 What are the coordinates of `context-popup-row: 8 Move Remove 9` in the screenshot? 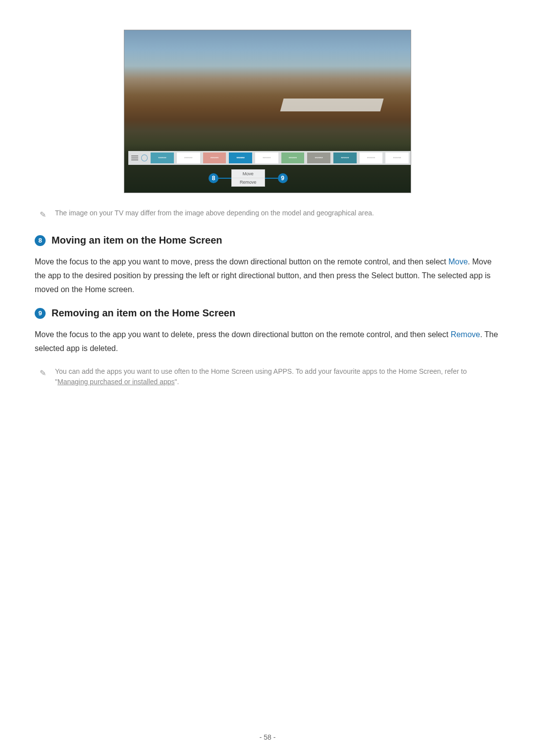 It's located at (248, 178).